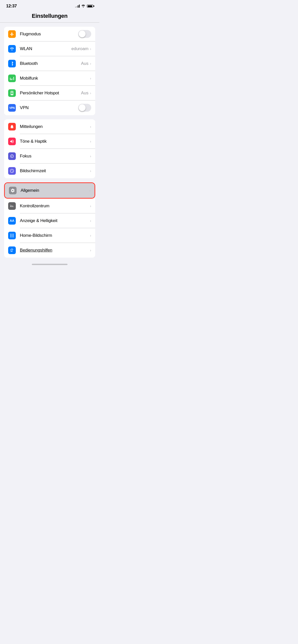 The width and height of the screenshot is (298, 644). Describe the element at coordinates (50, 156) in the screenshot. I see `fokus-row: Fokus ›` at that location.